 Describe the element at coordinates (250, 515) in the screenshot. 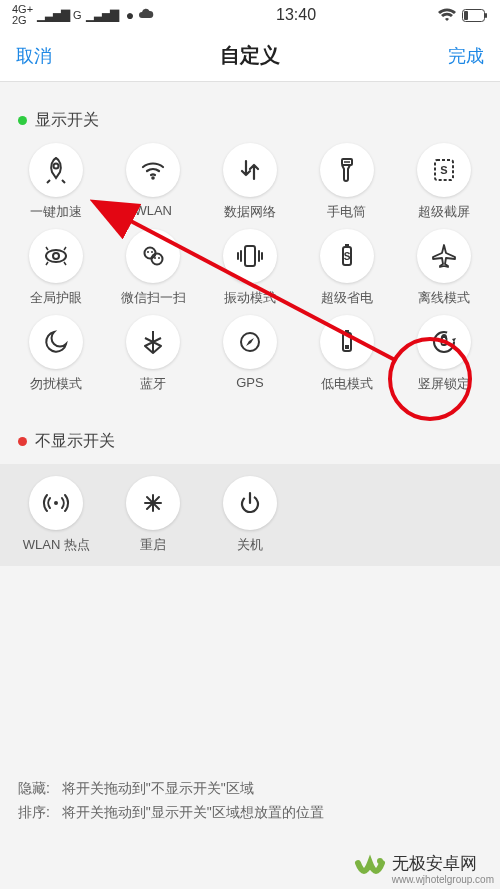

I see `toggle-poweroff: 关机` at that location.